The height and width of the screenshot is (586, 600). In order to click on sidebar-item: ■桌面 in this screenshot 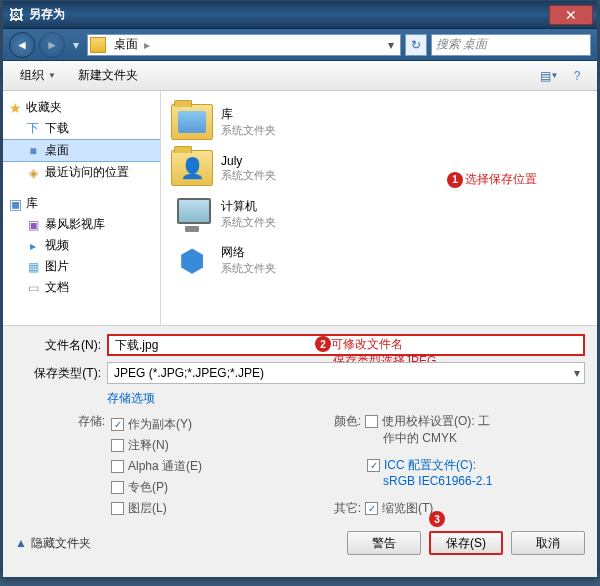, I will do `click(82, 150)`.